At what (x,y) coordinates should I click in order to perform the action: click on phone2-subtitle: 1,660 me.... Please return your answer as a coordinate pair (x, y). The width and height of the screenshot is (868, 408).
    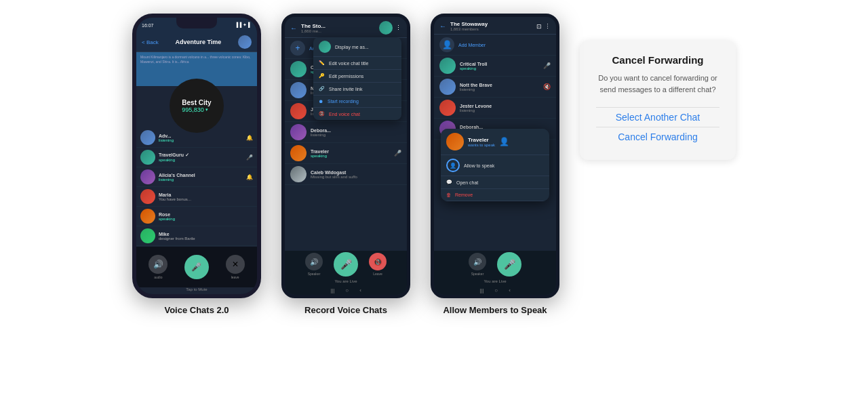
    Looking at the image, I should click on (338, 31).